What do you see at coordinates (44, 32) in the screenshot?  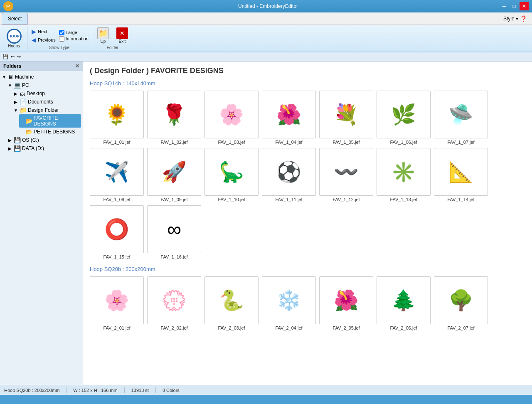 I see `next-button: ▶ Next` at bounding box center [44, 32].